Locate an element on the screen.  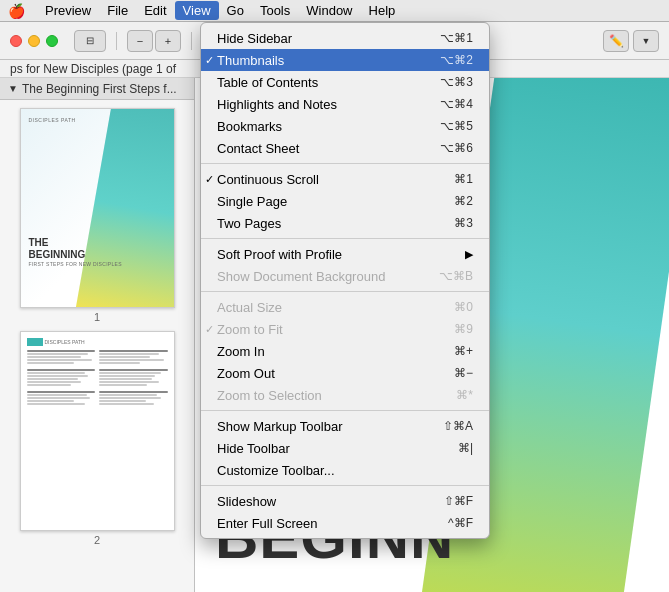
menu-zoom-to-fit-shortcut: ⌘9 is located at coordinates (464, 329).